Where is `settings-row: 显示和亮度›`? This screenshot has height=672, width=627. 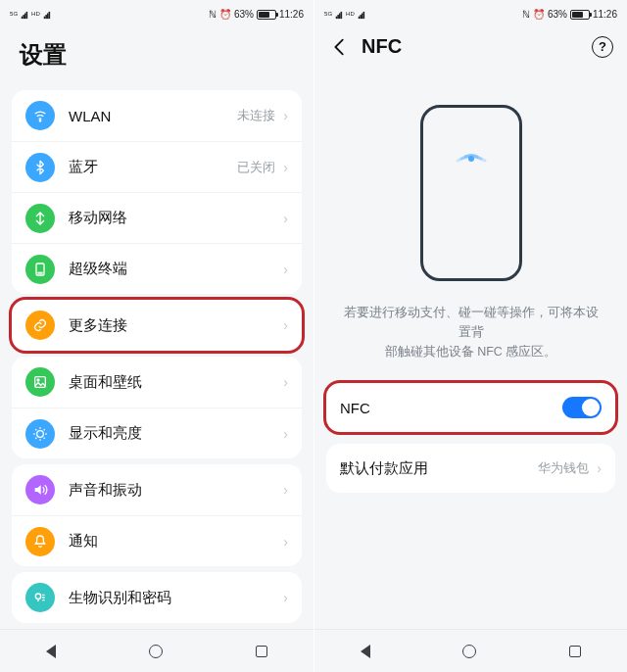 settings-row: 显示和亮度› is located at coordinates (157, 433).